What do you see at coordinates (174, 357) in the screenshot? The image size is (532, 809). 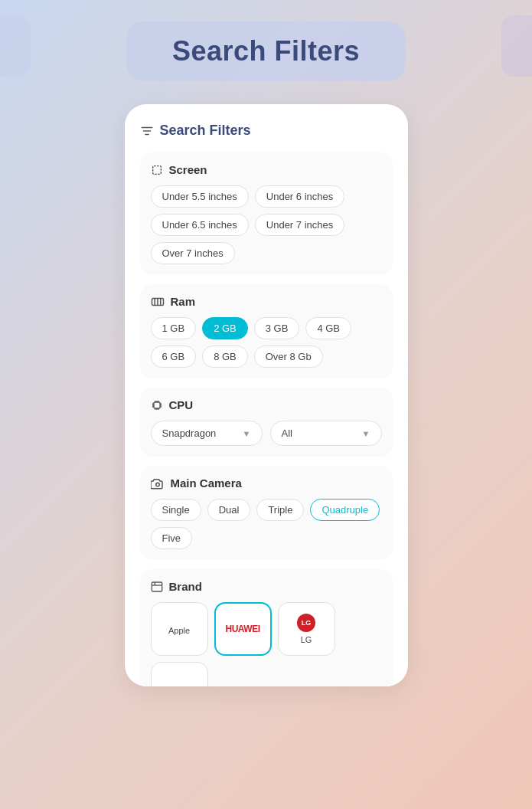 I see `ram-chip-6gb: 6 GB` at bounding box center [174, 357].